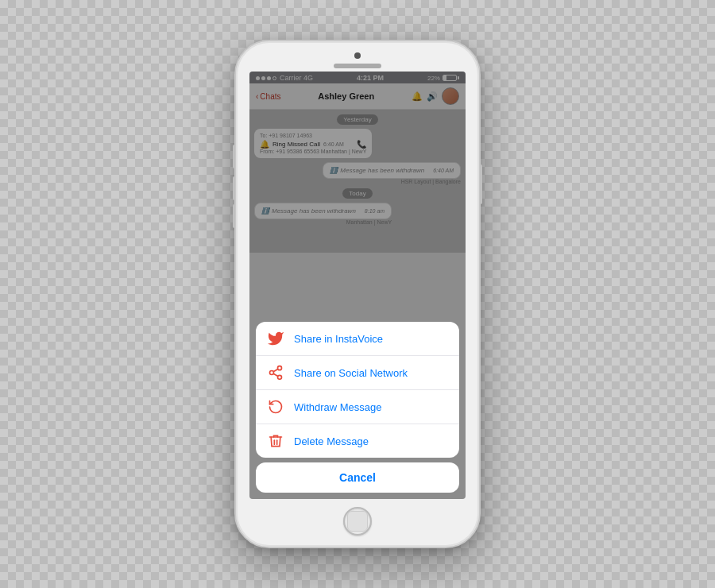 The image size is (715, 588). What do you see at coordinates (358, 478) in the screenshot?
I see `cancel-label: Cancel` at bounding box center [358, 478].